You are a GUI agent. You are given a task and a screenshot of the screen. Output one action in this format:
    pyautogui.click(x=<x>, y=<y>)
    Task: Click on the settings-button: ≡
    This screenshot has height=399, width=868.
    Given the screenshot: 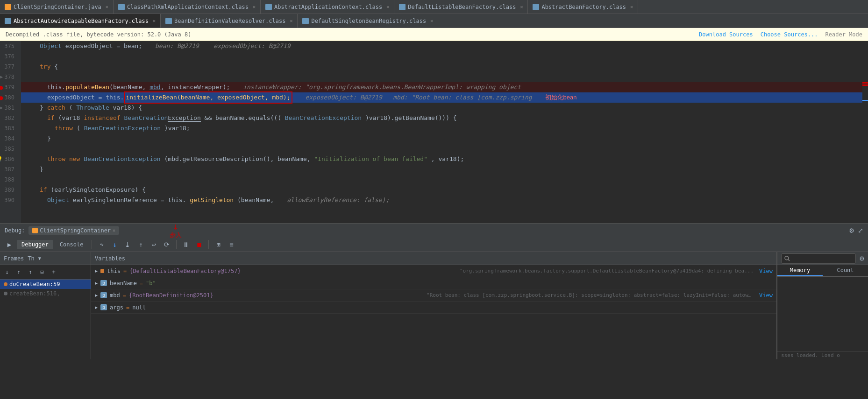 What is the action you would take?
    pyautogui.click(x=231, y=245)
    